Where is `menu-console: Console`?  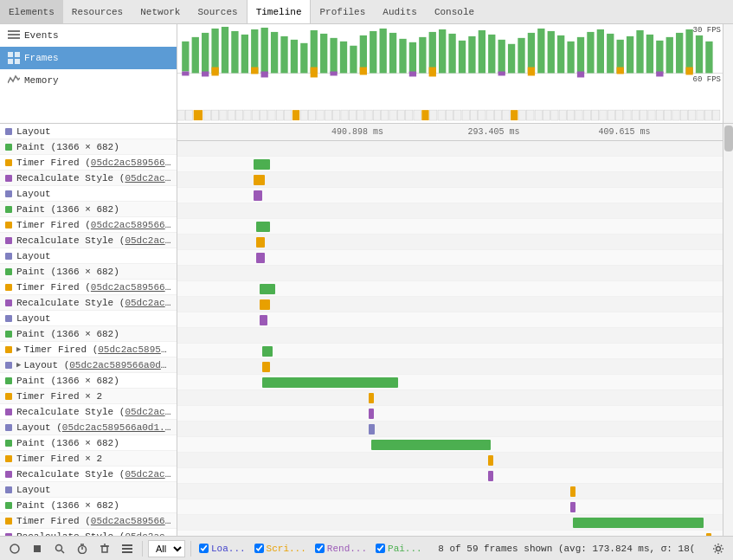
menu-console: Console is located at coordinates (454, 12).